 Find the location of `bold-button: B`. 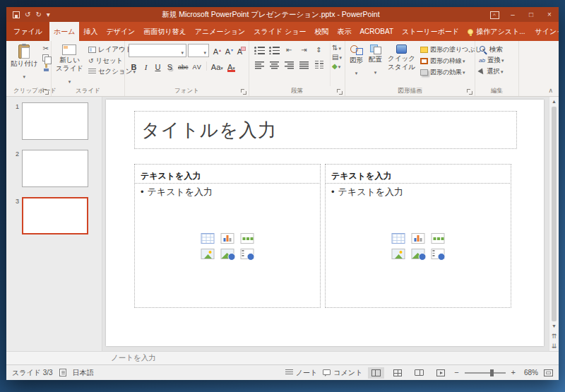

bold-button: B is located at coordinates (134, 66).